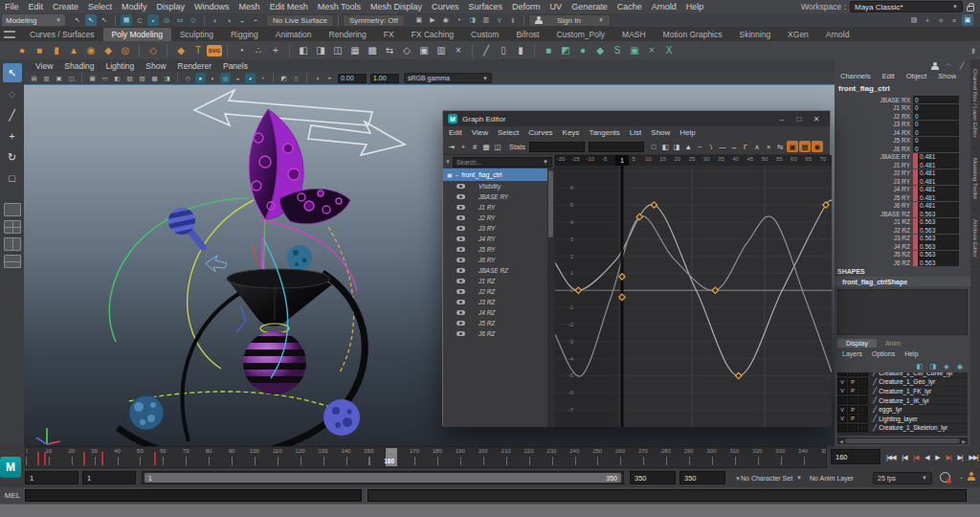 This screenshot has height=517, width=980. I want to click on anim-layer-select: No Anim Layer, so click(832, 478).